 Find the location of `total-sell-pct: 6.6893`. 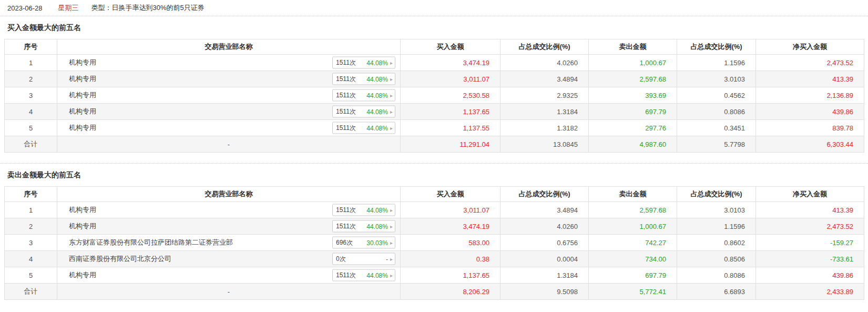

total-sell-pct: 6.6893 is located at coordinates (717, 291).